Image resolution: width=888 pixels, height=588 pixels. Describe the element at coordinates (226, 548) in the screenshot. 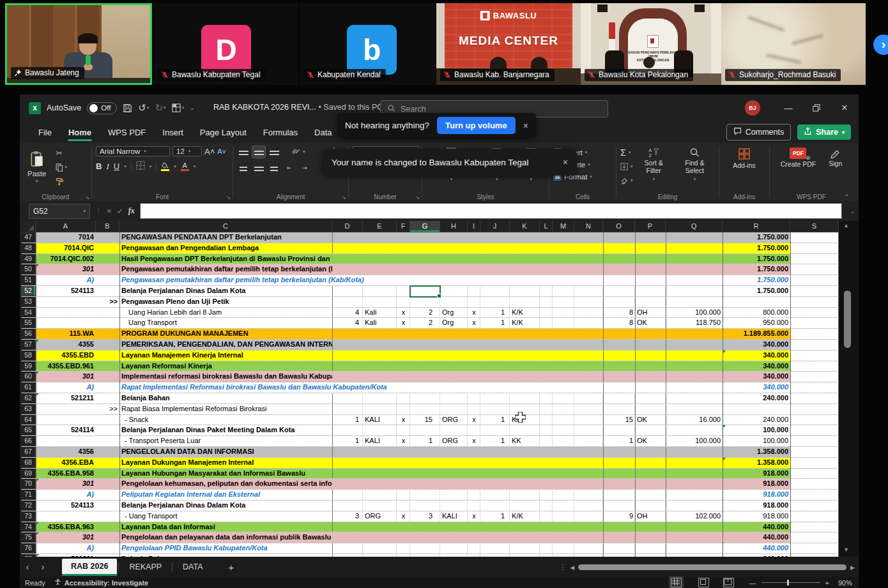

I see `cell-C76: Pengelolaan PPID Bawaslu Kabupaten/Kota` at that location.